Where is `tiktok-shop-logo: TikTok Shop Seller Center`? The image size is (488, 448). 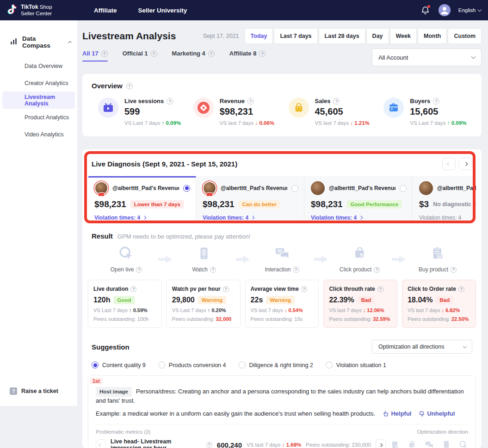
tiktok-shop-logo: TikTok Shop Seller Center is located at coordinates (38, 10).